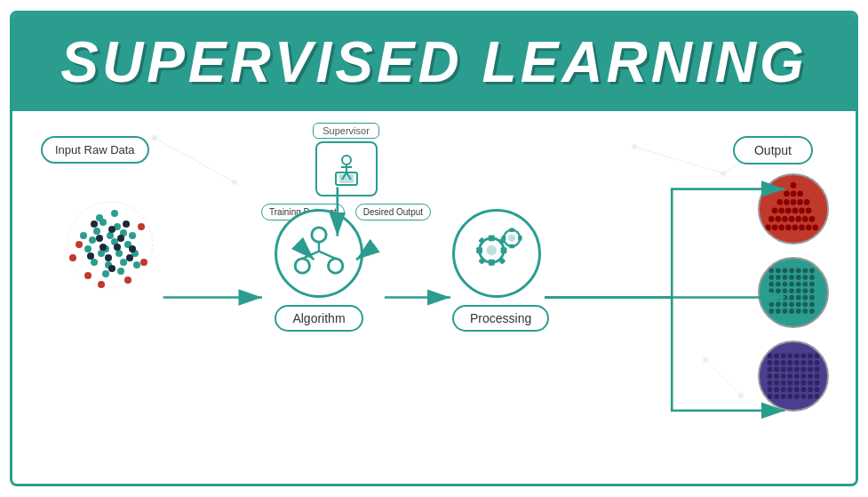  Describe the element at coordinates (346, 169) in the screenshot. I see `supervisor-icon` at that location.